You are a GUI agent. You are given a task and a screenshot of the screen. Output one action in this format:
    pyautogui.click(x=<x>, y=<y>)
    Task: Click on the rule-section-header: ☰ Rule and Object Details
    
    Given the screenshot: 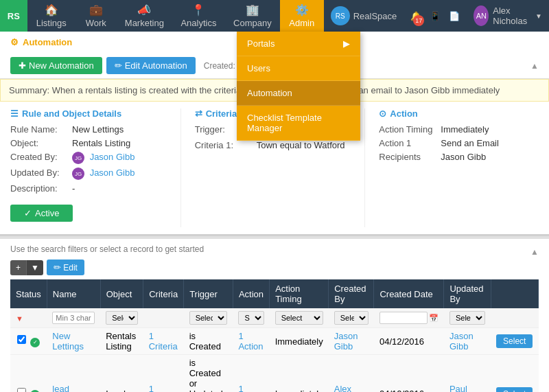 What is the action you would take?
    pyautogui.click(x=91, y=114)
    